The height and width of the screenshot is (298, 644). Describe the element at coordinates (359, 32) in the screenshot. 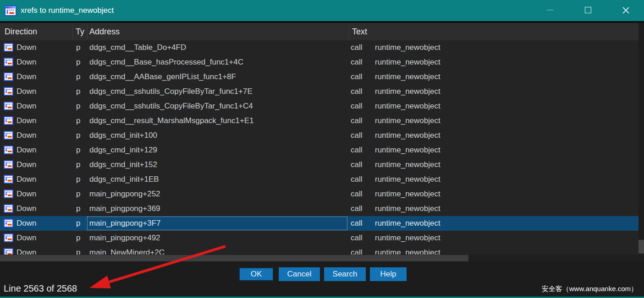

I see `column-header-text: Text` at that location.